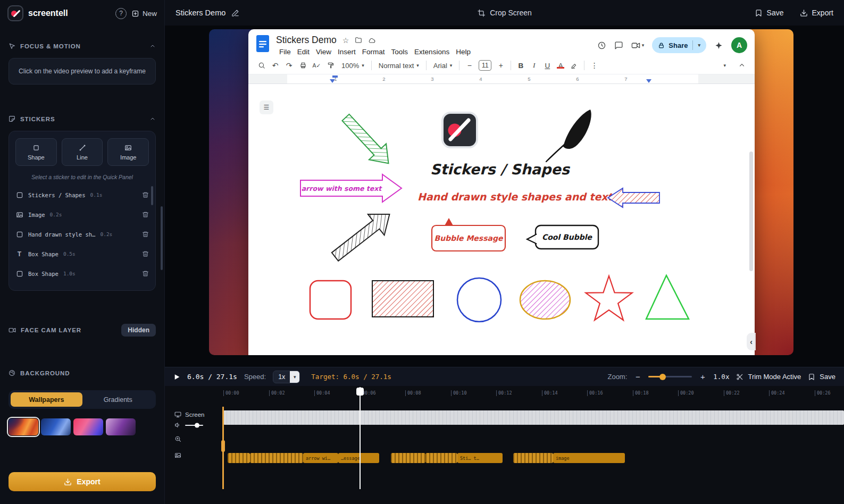 Image resolution: width=844 pixels, height=504 pixels. What do you see at coordinates (595, 65) in the screenshot?
I see `more-options-button: ⋮` at bounding box center [595, 65].